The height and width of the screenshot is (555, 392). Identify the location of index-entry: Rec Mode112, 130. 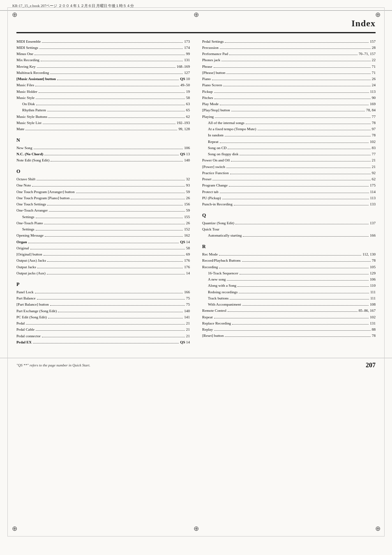
(289, 255).